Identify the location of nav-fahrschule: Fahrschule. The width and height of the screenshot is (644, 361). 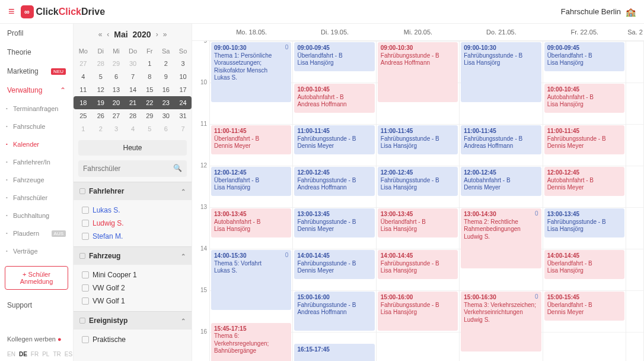
(37, 126).